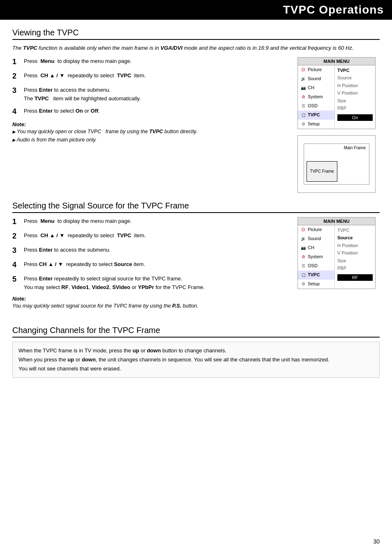  Describe the element at coordinates (337, 93) in the screenshot. I see `menu-box-1: MAIN MENU ☹ Picture 🔊 Sound` at that location.